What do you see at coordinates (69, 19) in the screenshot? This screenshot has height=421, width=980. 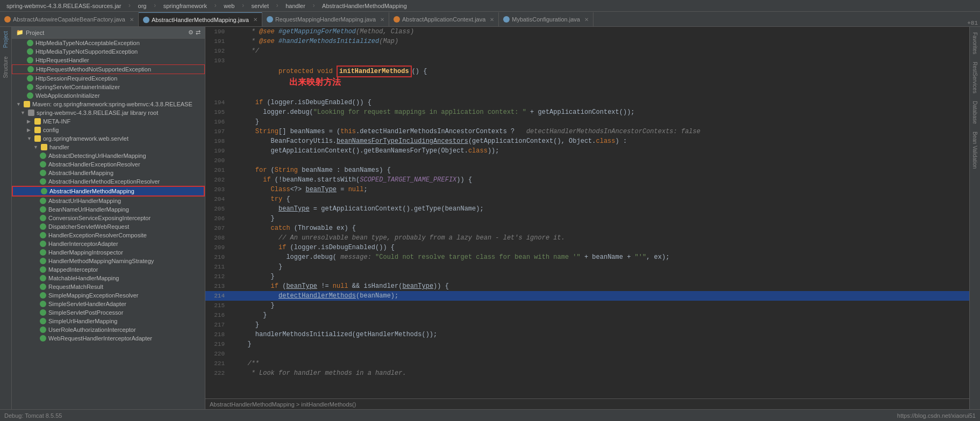 I see `tab-abstractautowire: AbstractAutowireCapableBeanFactory.java …` at bounding box center [69, 19].